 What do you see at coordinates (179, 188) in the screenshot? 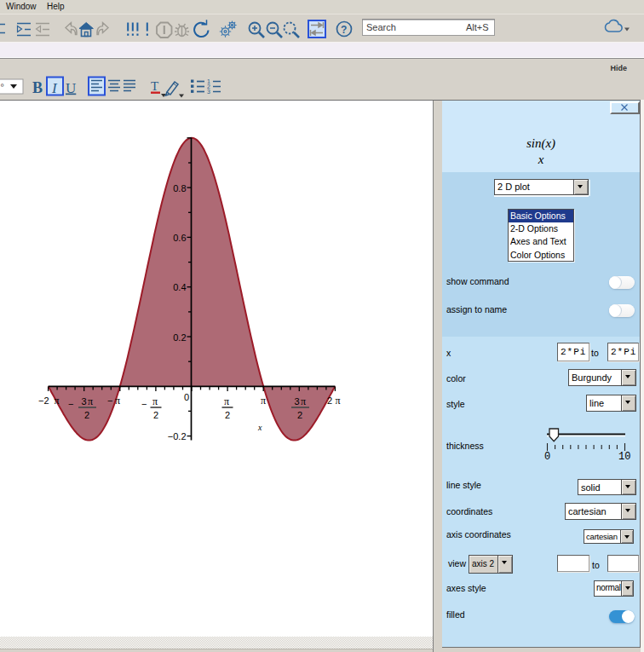
I see `svg-text: 0.8` at bounding box center [179, 188].